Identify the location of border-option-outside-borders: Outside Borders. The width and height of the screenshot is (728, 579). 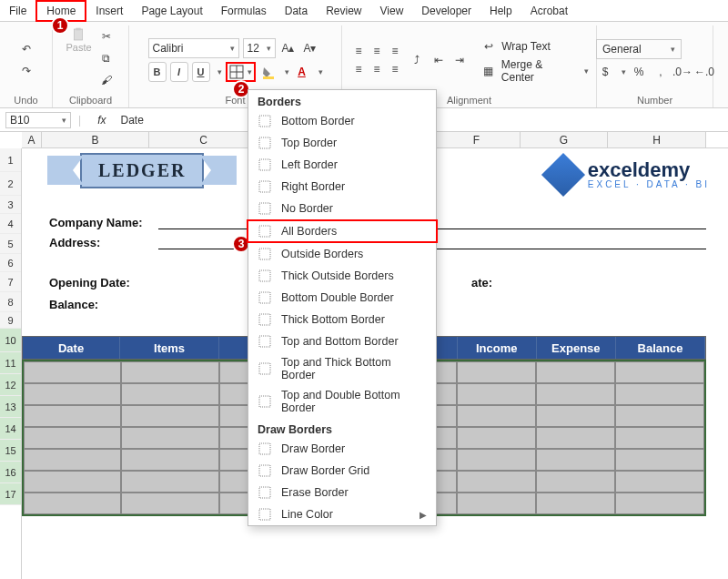
(342, 254).